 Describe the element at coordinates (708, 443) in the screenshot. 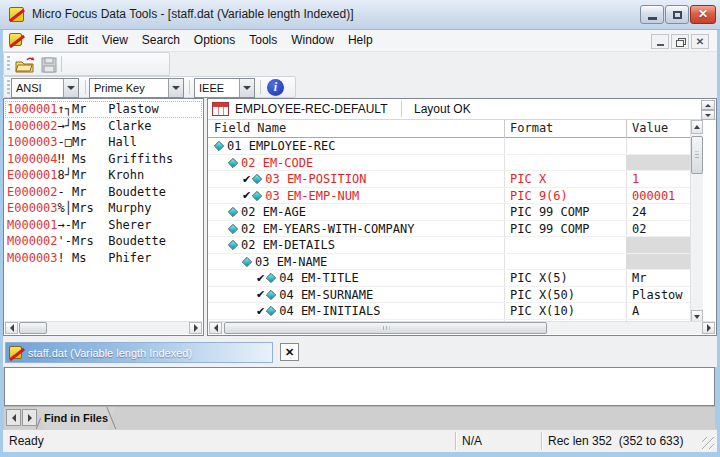

I see `resize-grip` at that location.